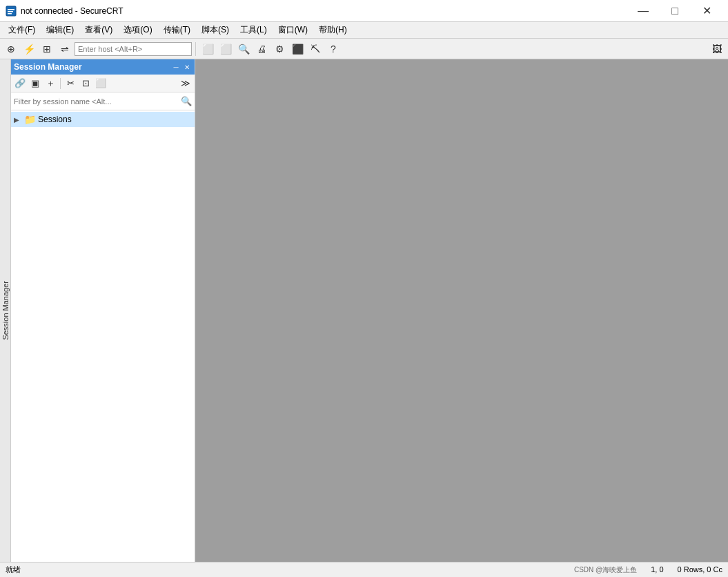  What do you see at coordinates (48, 67) in the screenshot?
I see `sm-title: Session Manager` at bounding box center [48, 67].